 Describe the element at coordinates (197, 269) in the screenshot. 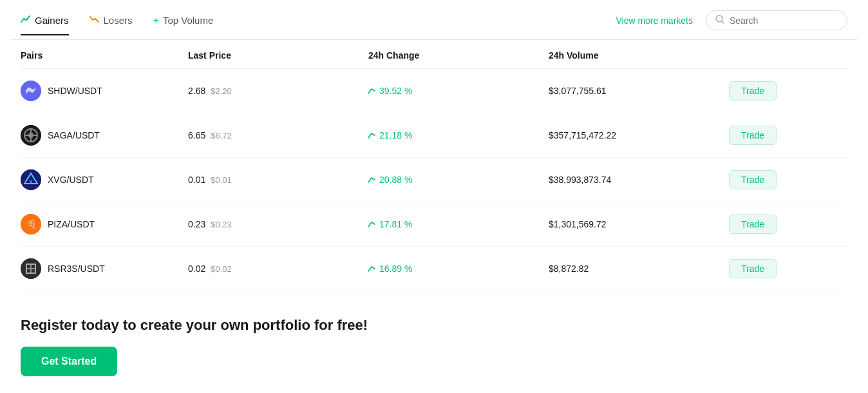

I see `price-main: 0.02` at that location.